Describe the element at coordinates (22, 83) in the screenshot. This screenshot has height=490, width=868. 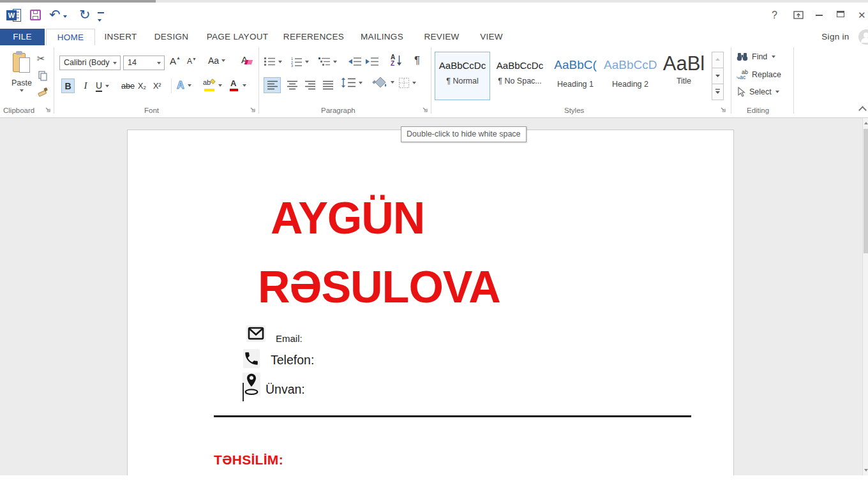
I see `paste-label: Paste` at that location.